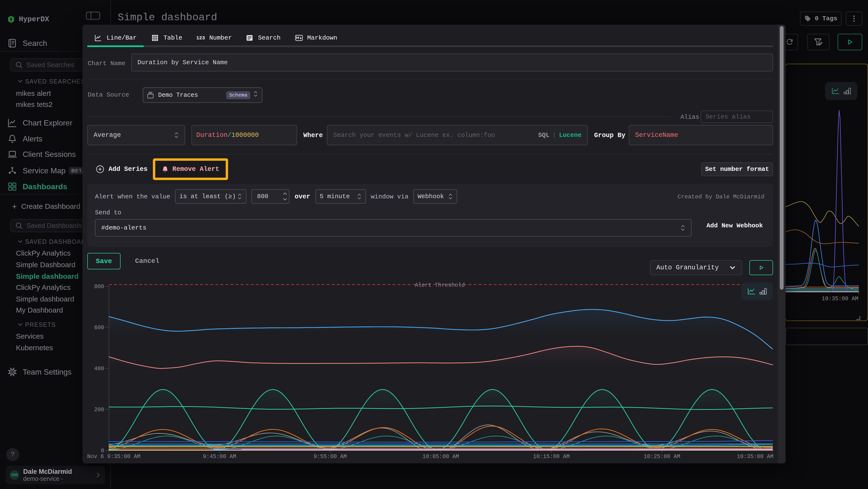 The image size is (868, 489). I want to click on svg-text: 10:15:00 AM, so click(551, 457).